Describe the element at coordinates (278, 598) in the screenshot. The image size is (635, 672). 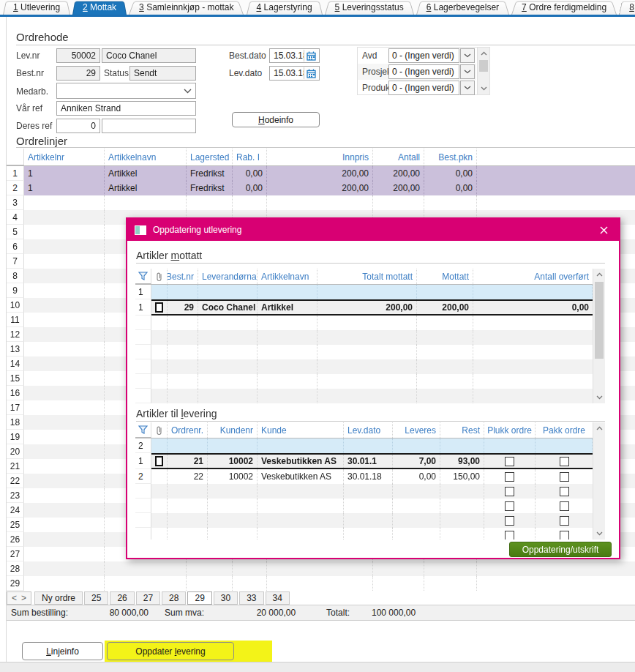
I see `sheet-tab-34: 34` at that location.